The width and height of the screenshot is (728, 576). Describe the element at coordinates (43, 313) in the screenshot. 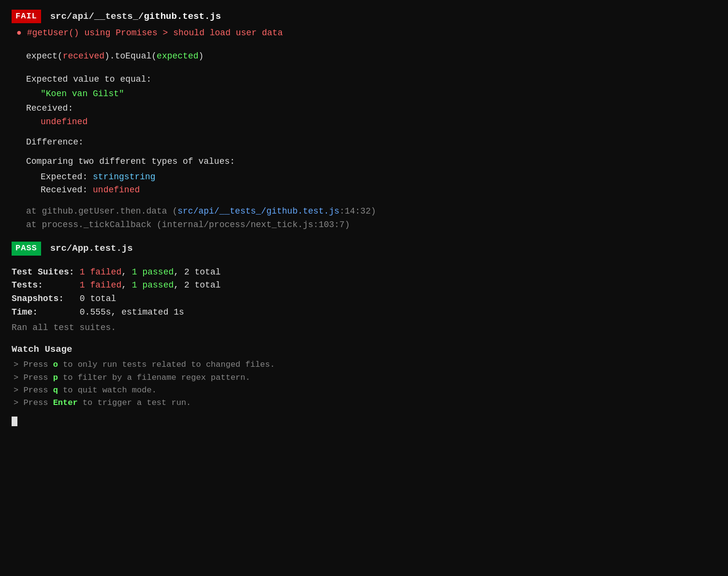

I see `time-label: Time:` at that location.